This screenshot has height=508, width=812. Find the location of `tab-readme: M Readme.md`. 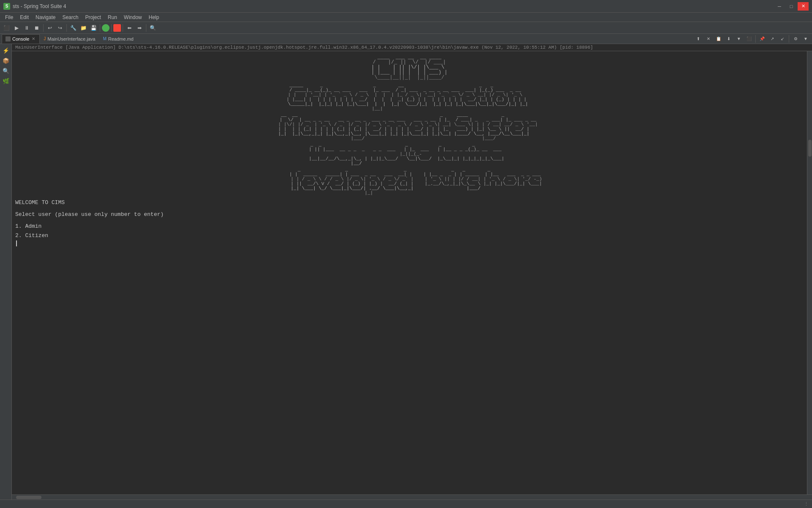

tab-readme: M Readme.md is located at coordinates (118, 39).